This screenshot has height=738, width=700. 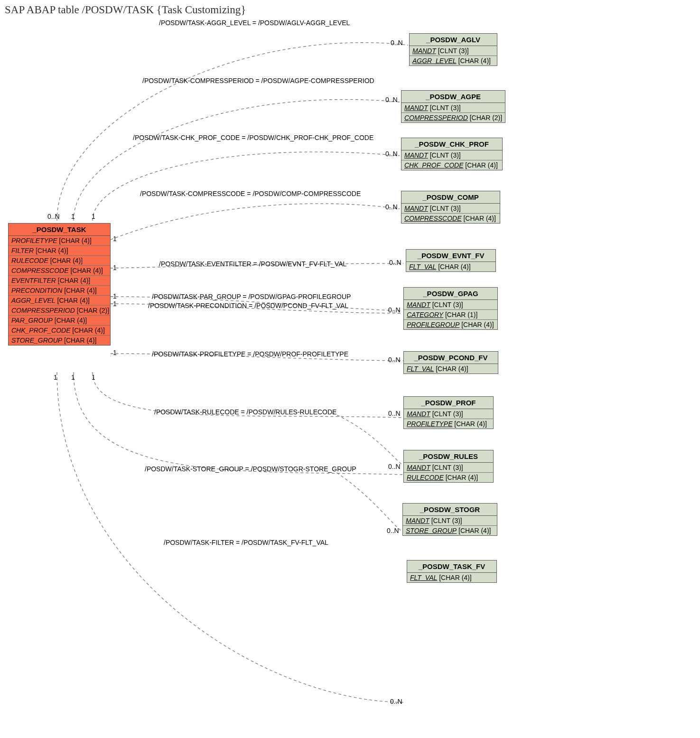 I want to click on relation-label: /POSDW/TASK-COMPRESSPERIOD = /POSDW/AGPE…, so click(x=258, y=81).